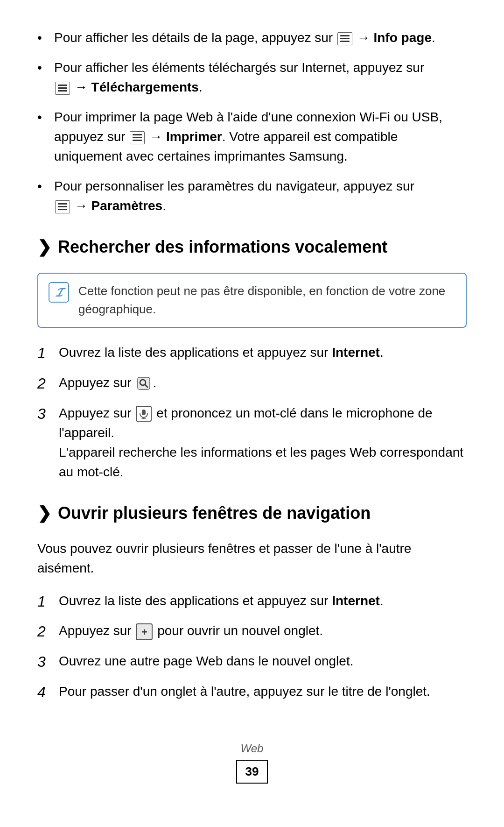 The image size is (504, 827). I want to click on bullet-text-4: Pour personnaliser les paramètres du nav…, so click(234, 196).